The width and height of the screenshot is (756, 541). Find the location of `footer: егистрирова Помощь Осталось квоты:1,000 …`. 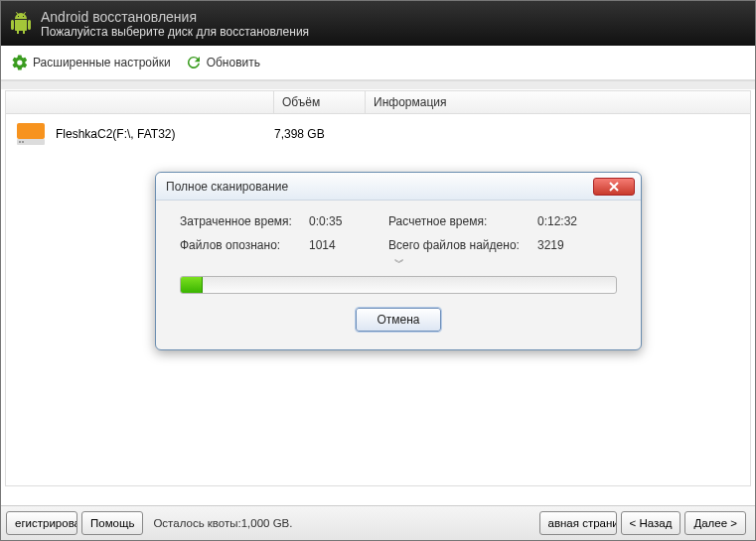

footer: егистрирова Помощь Осталось квоты:1,000 … is located at coordinates (378, 522).